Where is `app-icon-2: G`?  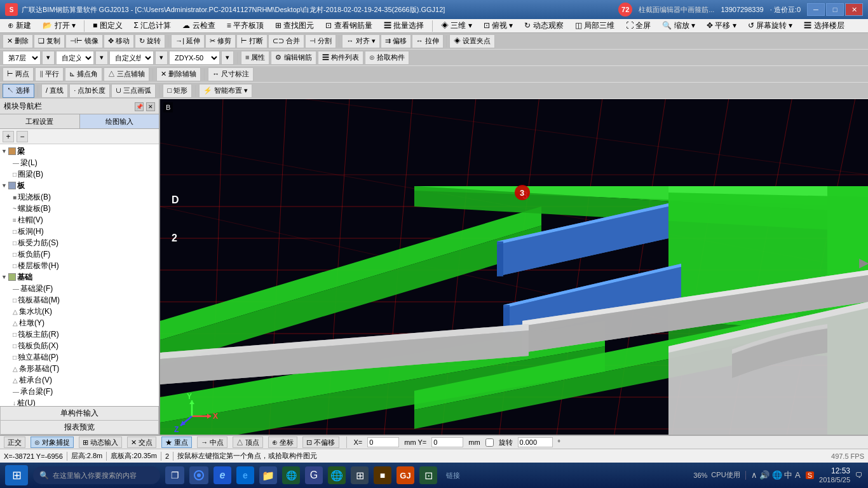 app-icon-2: G is located at coordinates (314, 475).